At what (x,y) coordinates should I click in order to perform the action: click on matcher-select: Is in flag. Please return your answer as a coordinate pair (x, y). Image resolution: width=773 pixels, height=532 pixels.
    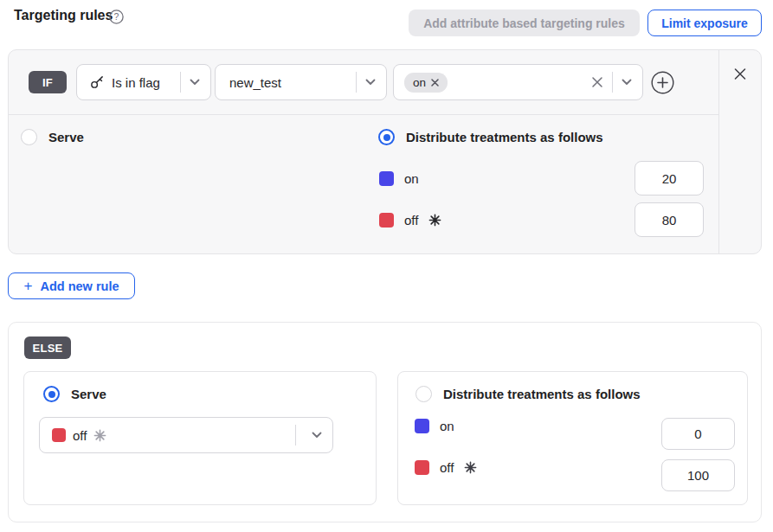
    Looking at the image, I should click on (144, 82).